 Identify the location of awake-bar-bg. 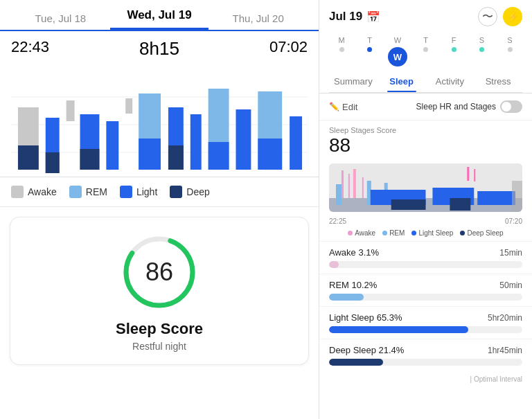
(425, 265).